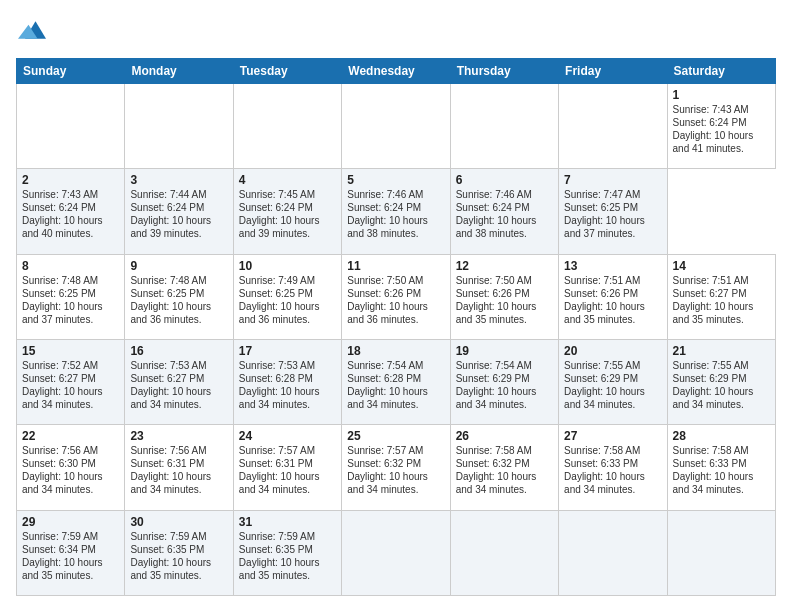  I want to click on calendar-day-cell: 29 Sunrise: 7:59 AM Sunset: 6:34 PM Dayl…, so click(71, 552).